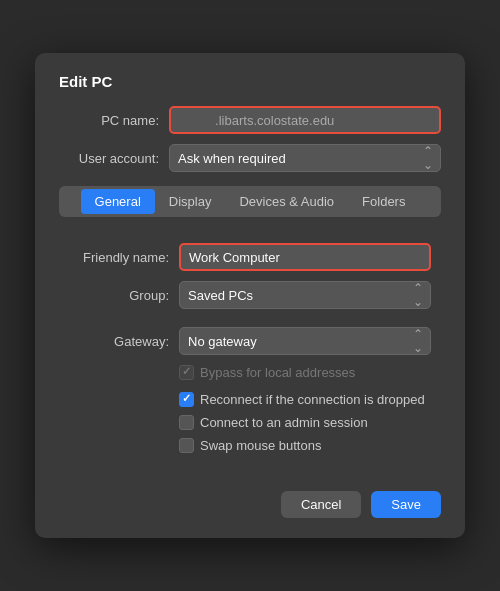  Describe the element at coordinates (250, 422) in the screenshot. I see `admin-session-row: Connect to an admin session` at that location.